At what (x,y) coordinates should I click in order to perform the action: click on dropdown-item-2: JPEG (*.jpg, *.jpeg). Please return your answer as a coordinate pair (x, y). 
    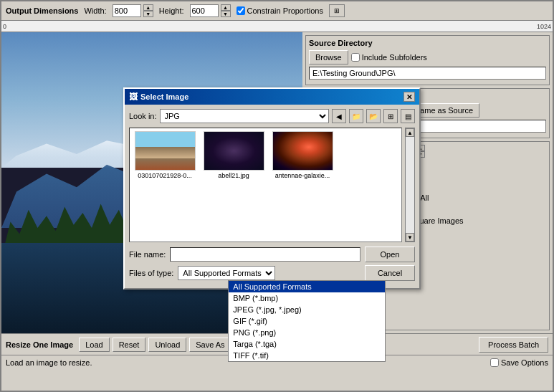
    Looking at the image, I should click on (307, 310).